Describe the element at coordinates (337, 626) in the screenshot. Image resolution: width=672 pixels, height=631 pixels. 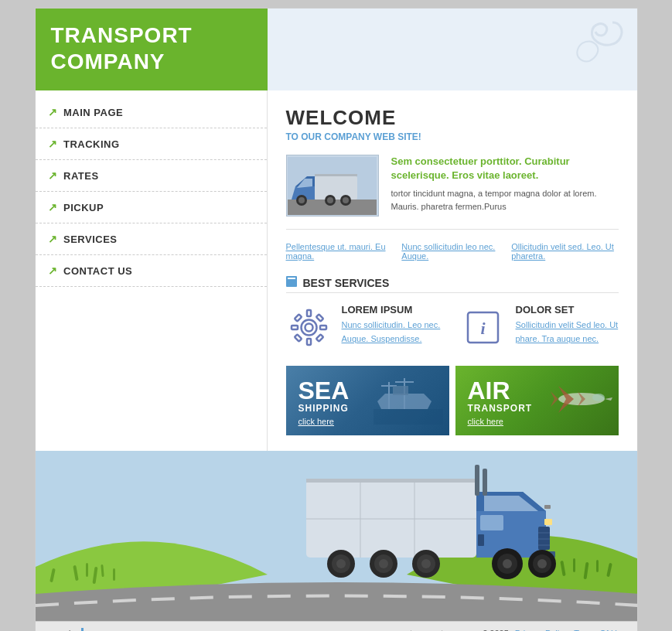
I see `footer: sound transport company ? 2005 Privacy P…` at that location.